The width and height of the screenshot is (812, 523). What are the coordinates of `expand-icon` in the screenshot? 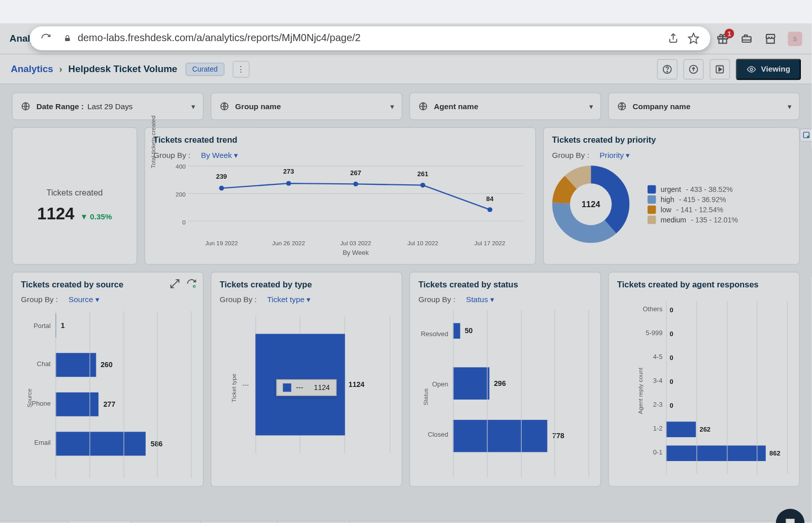 It's located at (175, 283).